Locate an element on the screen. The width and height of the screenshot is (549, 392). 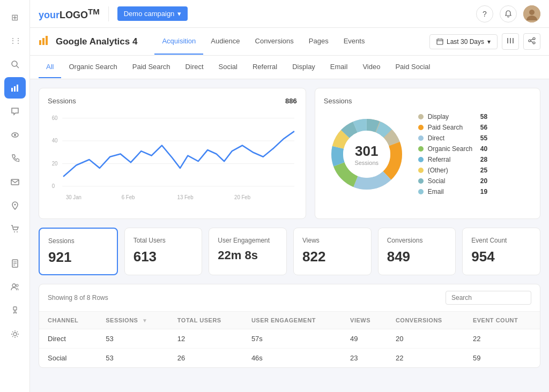
tab-acquisition: Acquisition is located at coordinates (179, 42).